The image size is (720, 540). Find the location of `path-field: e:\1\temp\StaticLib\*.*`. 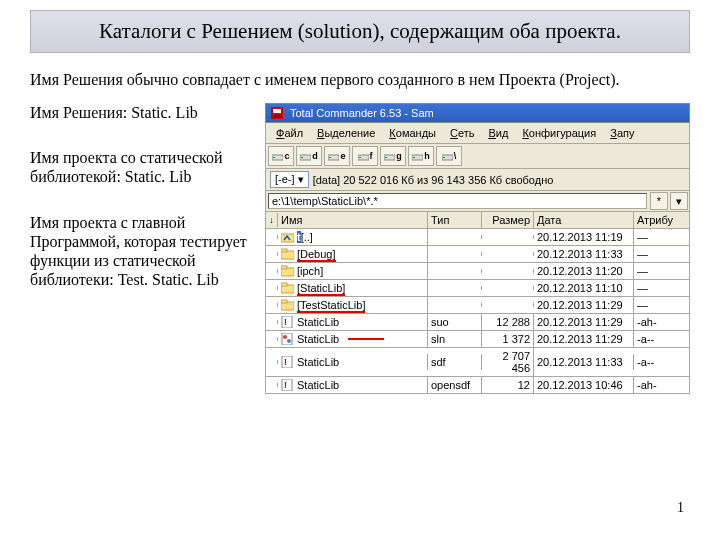

path-field: e:\1\temp\StaticLib\*.* is located at coordinates (458, 201).